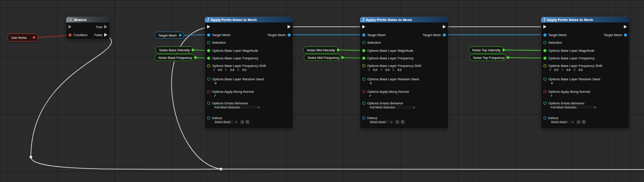 Image resolution: width=644 pixels, height=182 pixels. What do you see at coordinates (106, 35) in the screenshot?
I see `false-exec-out-pin` at bounding box center [106, 35].